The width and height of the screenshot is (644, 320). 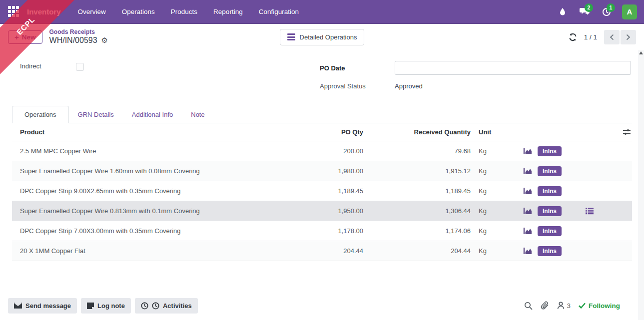 What do you see at coordinates (612, 37) in the screenshot?
I see `pager-previous-button` at bounding box center [612, 37].